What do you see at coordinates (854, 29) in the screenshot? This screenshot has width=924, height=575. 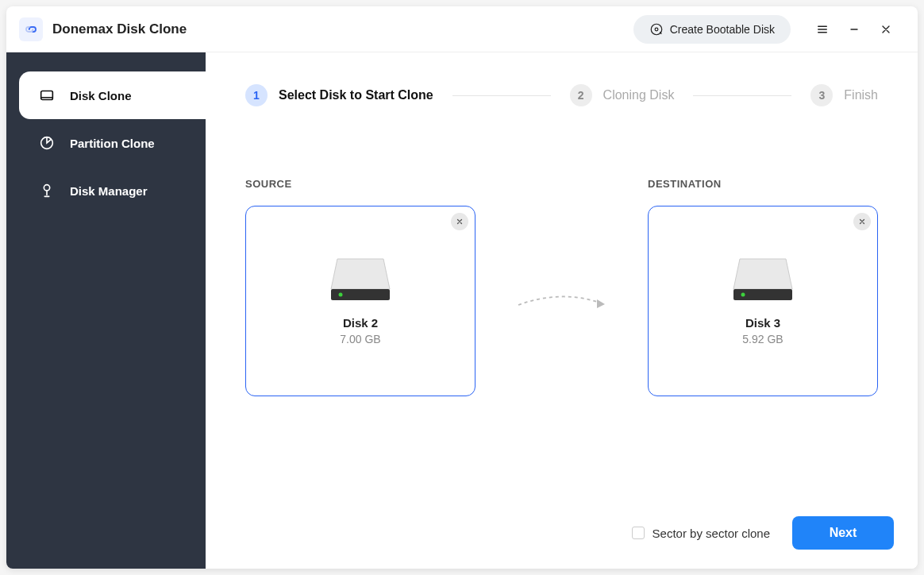 I see `minimize-icon` at bounding box center [854, 29].